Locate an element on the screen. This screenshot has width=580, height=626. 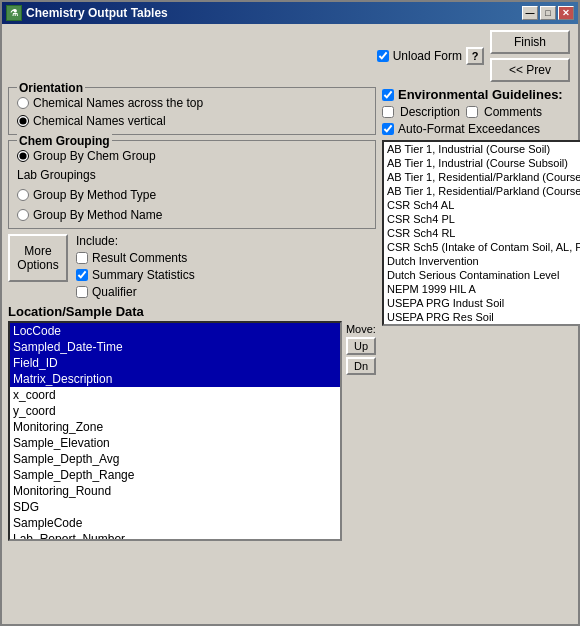
minimize-button: — is located at coordinates (530, 13).